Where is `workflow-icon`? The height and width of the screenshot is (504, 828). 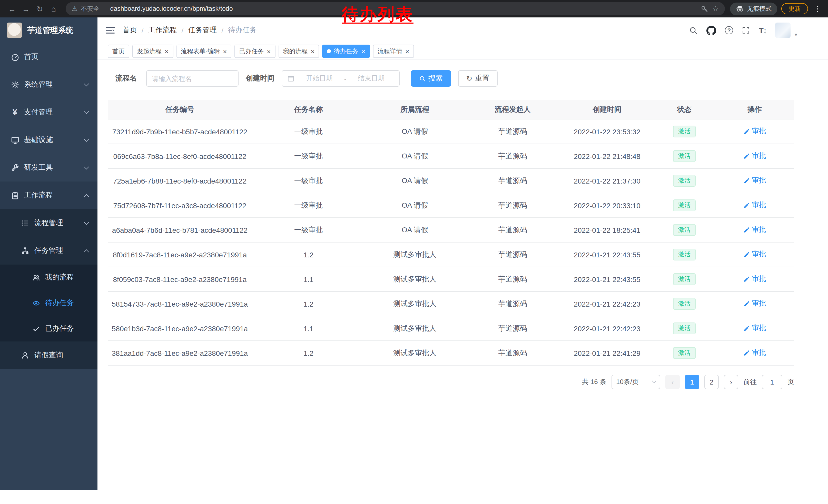 workflow-icon is located at coordinates (15, 195).